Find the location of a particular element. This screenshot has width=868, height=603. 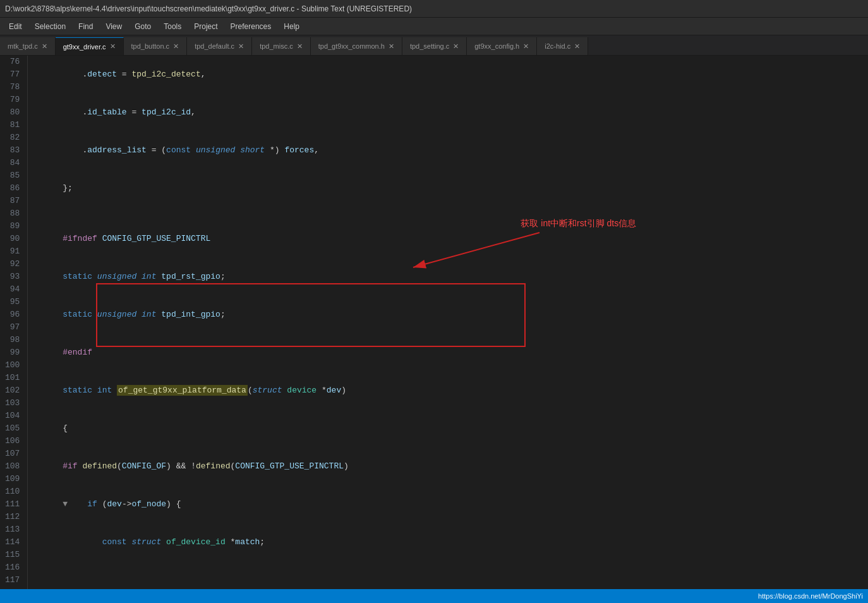

code-line-78: .address_list = (const unsigned short *)… is located at coordinates (448, 150).